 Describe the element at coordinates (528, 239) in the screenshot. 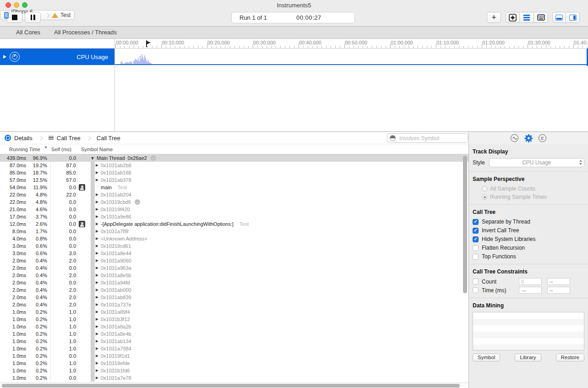

I see `checkbox-option: Hide System Libraries` at that location.